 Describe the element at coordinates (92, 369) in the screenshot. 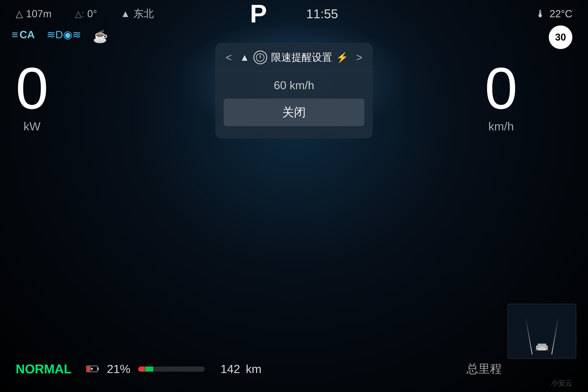

I see `battery-svg-icon` at that location.